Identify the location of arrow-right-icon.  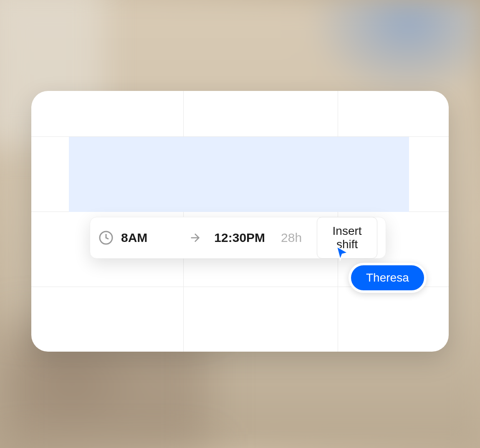
(195, 238).